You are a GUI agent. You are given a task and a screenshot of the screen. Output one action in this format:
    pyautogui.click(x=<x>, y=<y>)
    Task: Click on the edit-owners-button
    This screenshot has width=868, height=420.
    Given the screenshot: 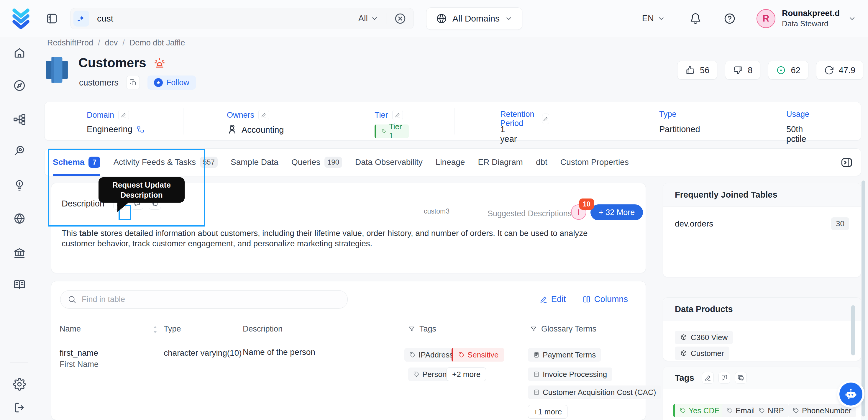 What is the action you would take?
    pyautogui.click(x=264, y=115)
    